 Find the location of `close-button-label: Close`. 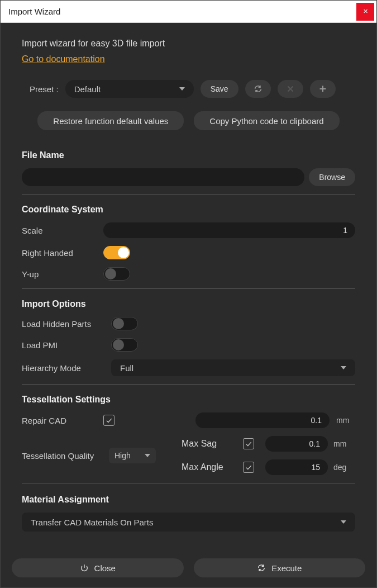

close-button-label: Close is located at coordinates (105, 568).